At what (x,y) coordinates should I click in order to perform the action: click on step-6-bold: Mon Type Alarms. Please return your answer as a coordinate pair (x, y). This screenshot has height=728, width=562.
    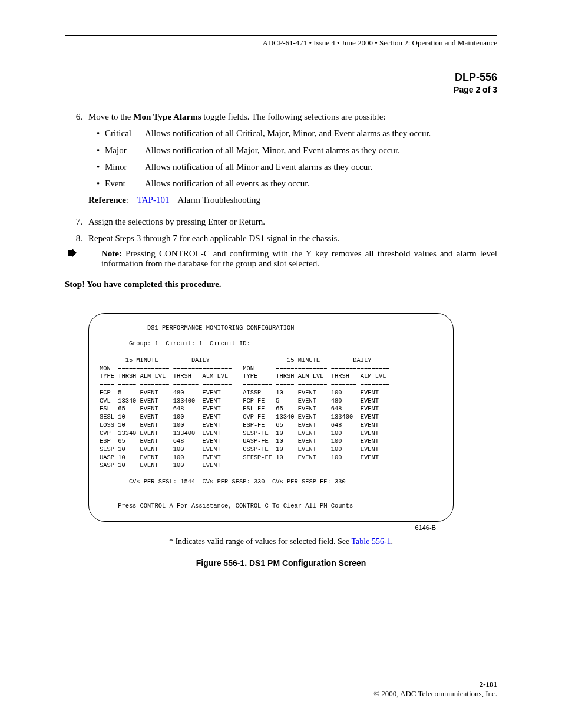
    Looking at the image, I should click on (167, 117).